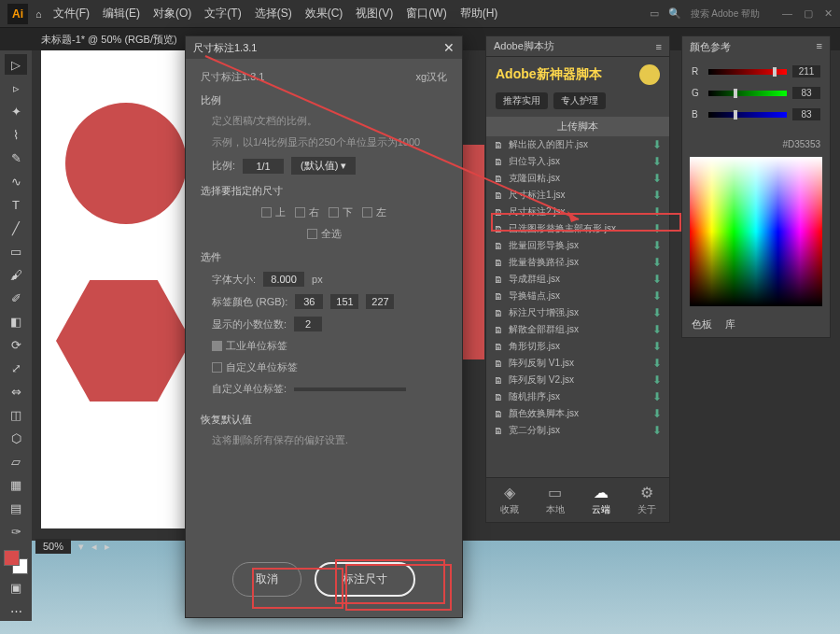  Describe the element at coordinates (16, 562) in the screenshot. I see `color-swatches` at that location.